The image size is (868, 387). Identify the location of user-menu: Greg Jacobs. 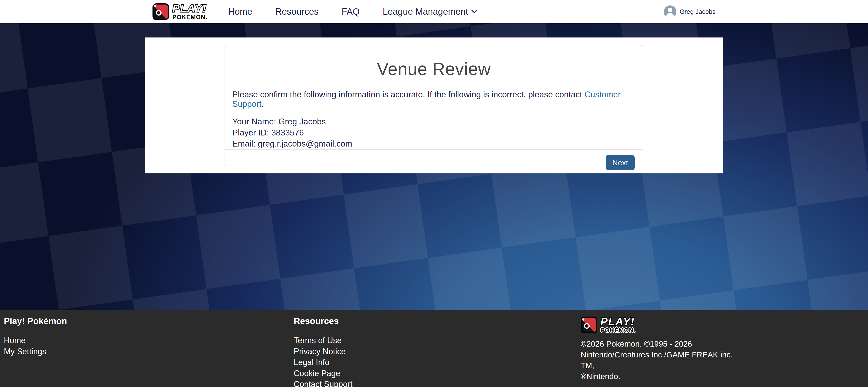
(689, 12).